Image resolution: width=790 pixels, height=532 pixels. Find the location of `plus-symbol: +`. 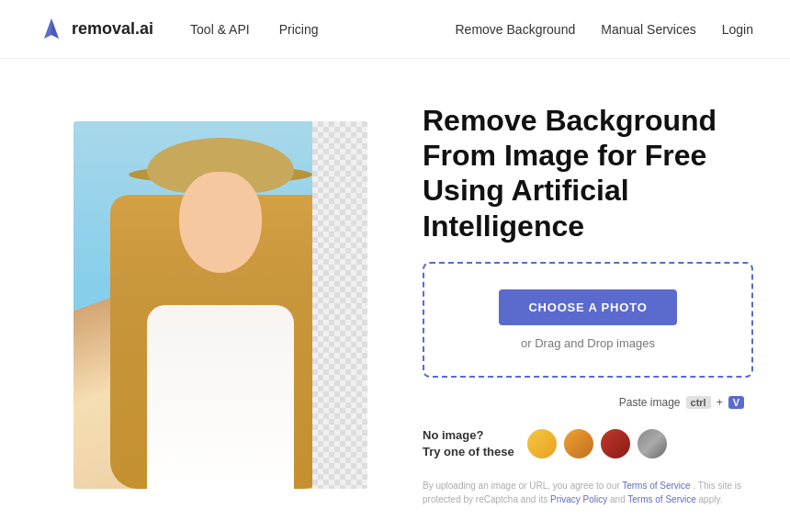

plus-symbol: + is located at coordinates (720, 402).